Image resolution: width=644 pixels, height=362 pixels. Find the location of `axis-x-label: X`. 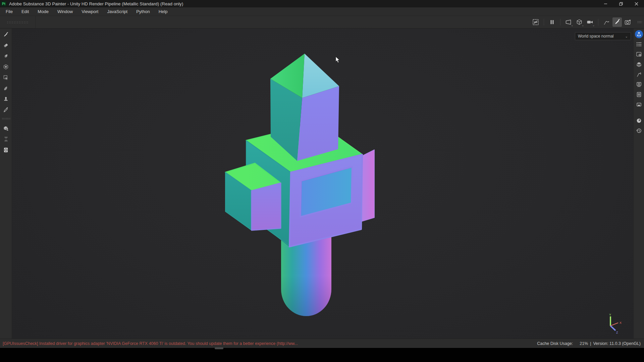

axis-x-label: X is located at coordinates (621, 323).